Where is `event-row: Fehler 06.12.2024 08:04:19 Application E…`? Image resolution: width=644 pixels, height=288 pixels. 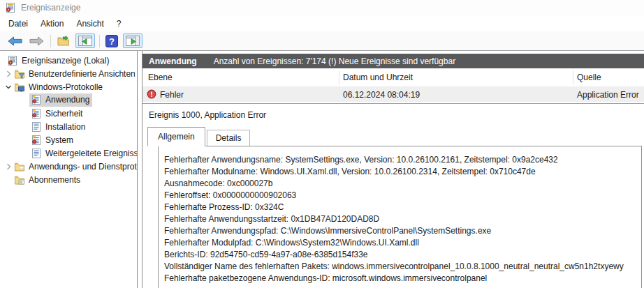 event-row: Fehler 06.12.2024 08:04:19 Application E… is located at coordinates (393, 95).